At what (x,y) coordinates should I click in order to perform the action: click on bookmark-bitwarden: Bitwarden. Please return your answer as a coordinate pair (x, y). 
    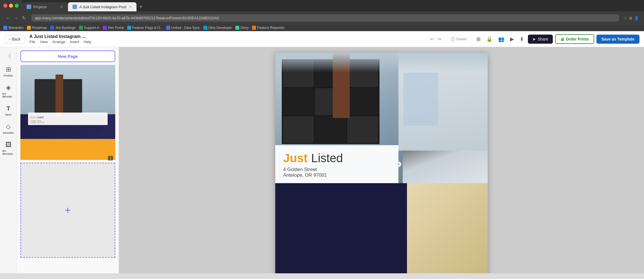
    Looking at the image, I should click on (14, 28).